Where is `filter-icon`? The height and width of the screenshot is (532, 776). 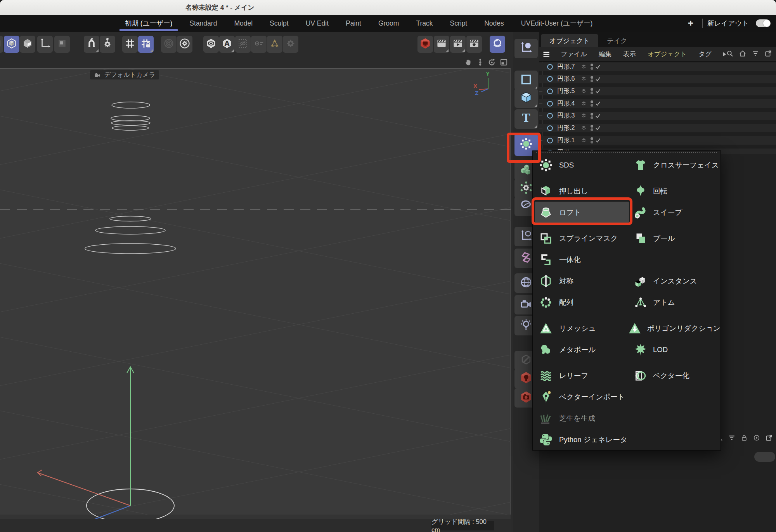
filter-icon is located at coordinates (755, 54).